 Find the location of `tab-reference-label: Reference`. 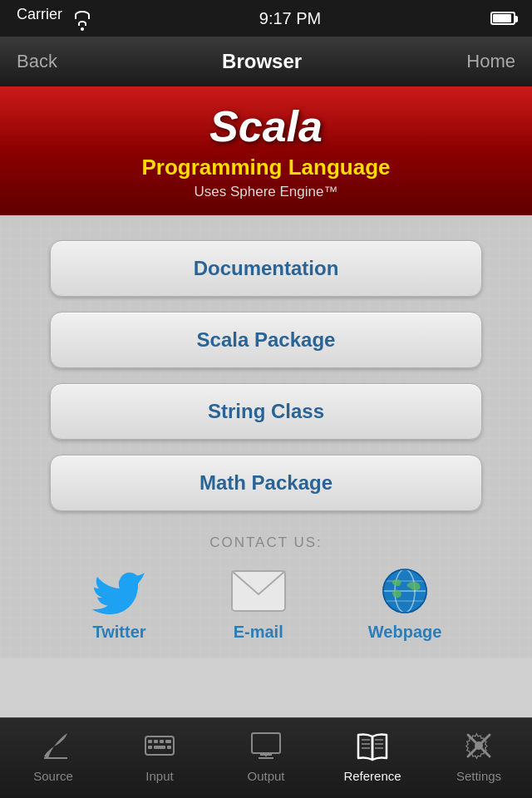

tab-reference-label: Reference is located at coordinates (372, 776).